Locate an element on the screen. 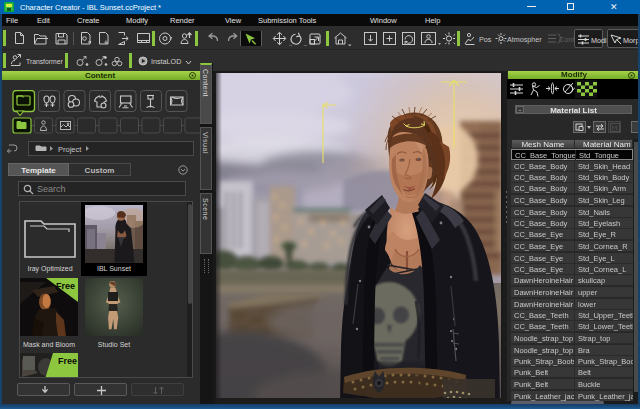 The width and height of the screenshot is (640, 409). svg-text: Pos is located at coordinates (486, 40).